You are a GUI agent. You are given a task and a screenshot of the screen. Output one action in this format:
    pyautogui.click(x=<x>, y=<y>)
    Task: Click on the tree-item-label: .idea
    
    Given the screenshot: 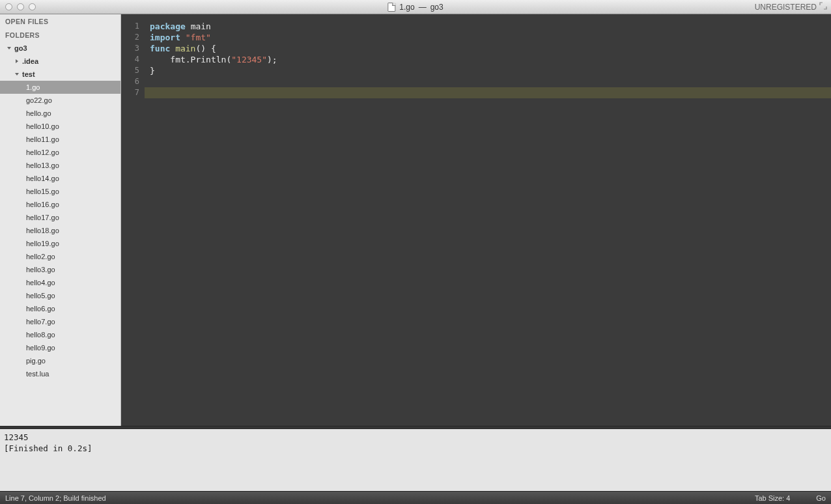 What is the action you would take?
    pyautogui.click(x=30, y=61)
    